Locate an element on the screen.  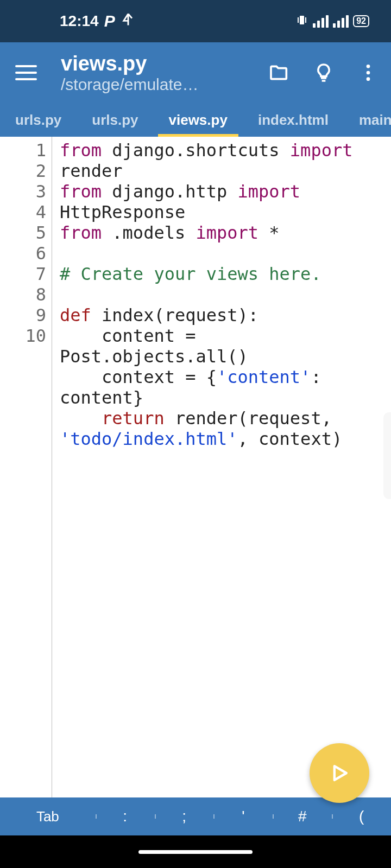
key-paren: ( is located at coordinates (362, 816).